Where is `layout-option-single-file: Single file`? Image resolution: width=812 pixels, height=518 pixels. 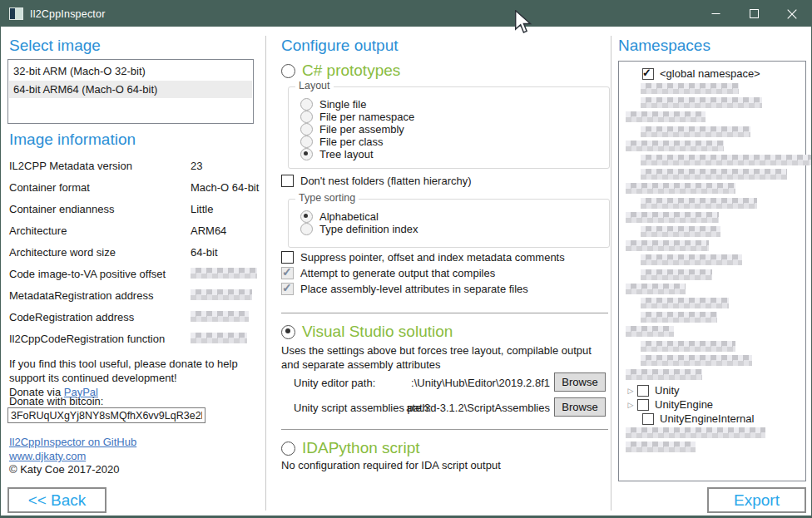
layout-option-single-file: Single file is located at coordinates (333, 105).